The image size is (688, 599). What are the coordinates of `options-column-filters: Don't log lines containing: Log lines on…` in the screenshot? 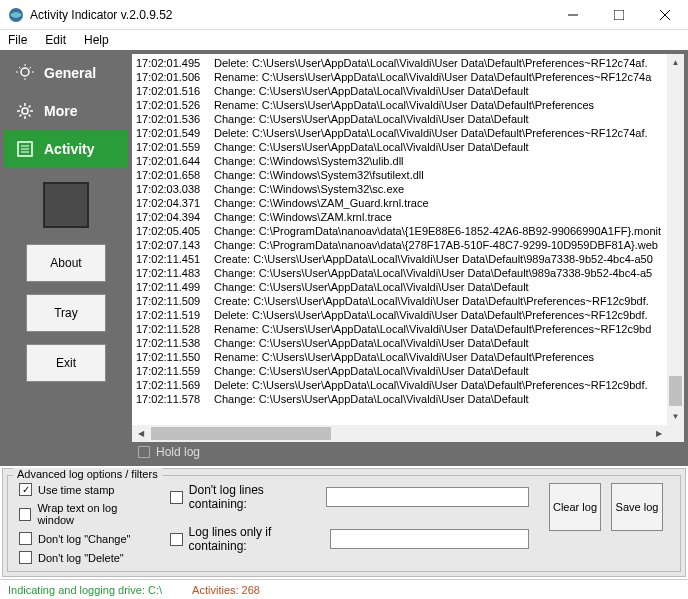 It's located at (350, 518).